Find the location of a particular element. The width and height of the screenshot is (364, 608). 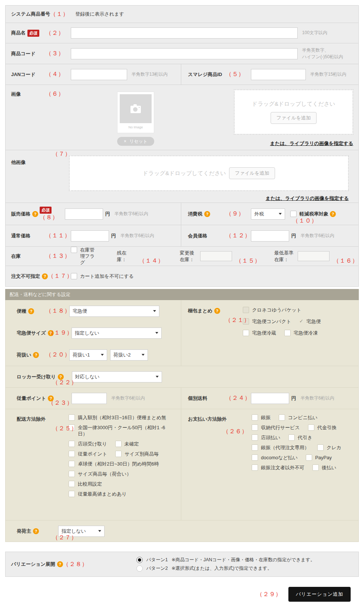

payment-exclusion-option: docomoなど払い is located at coordinates (275, 458).